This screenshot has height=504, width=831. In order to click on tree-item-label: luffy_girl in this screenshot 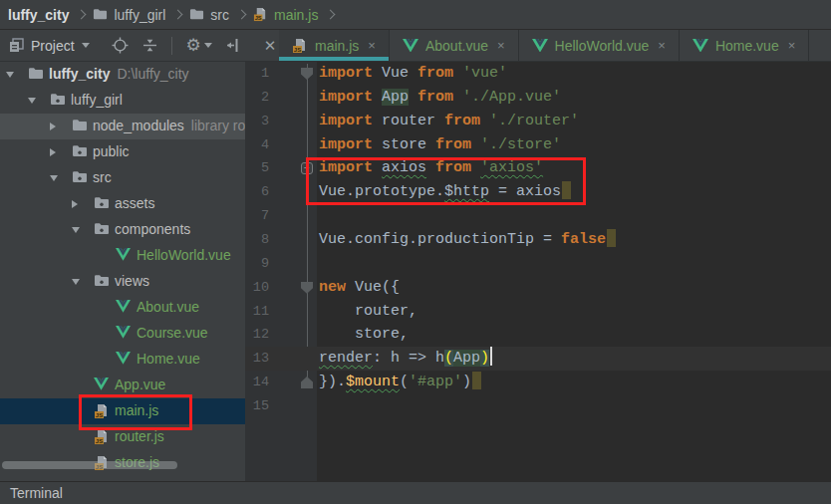, I will do `click(97, 100)`.